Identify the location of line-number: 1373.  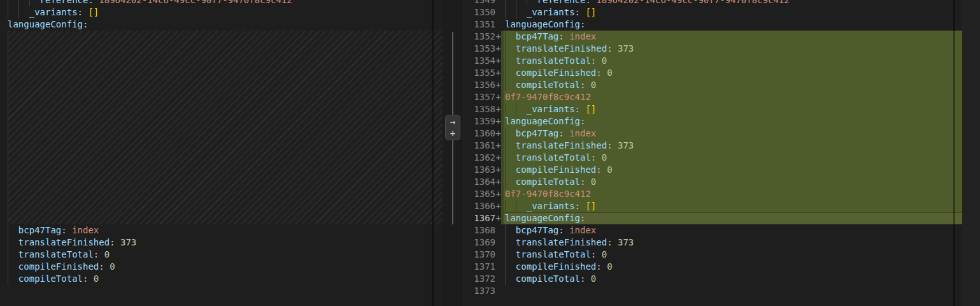
(483, 291).